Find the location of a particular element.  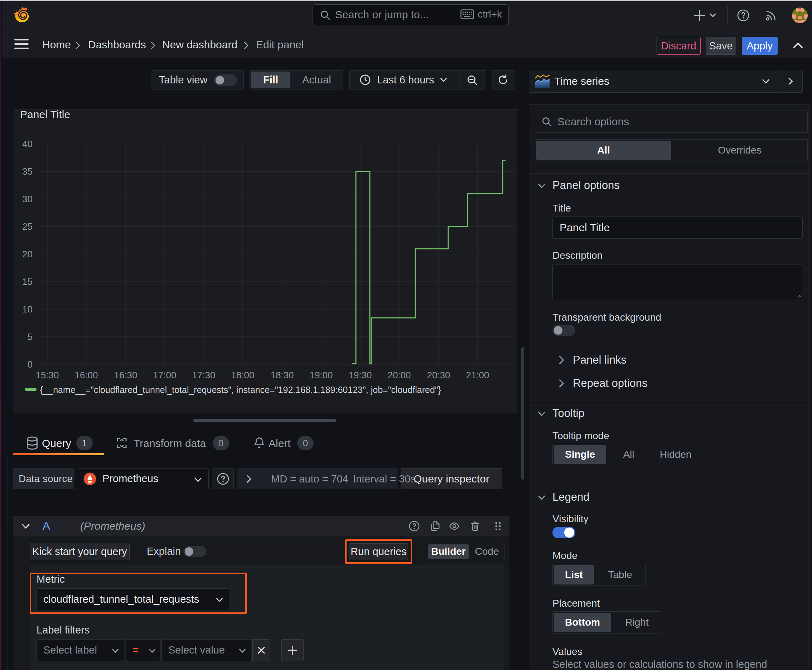

svg-text: 15:30 is located at coordinates (47, 375).